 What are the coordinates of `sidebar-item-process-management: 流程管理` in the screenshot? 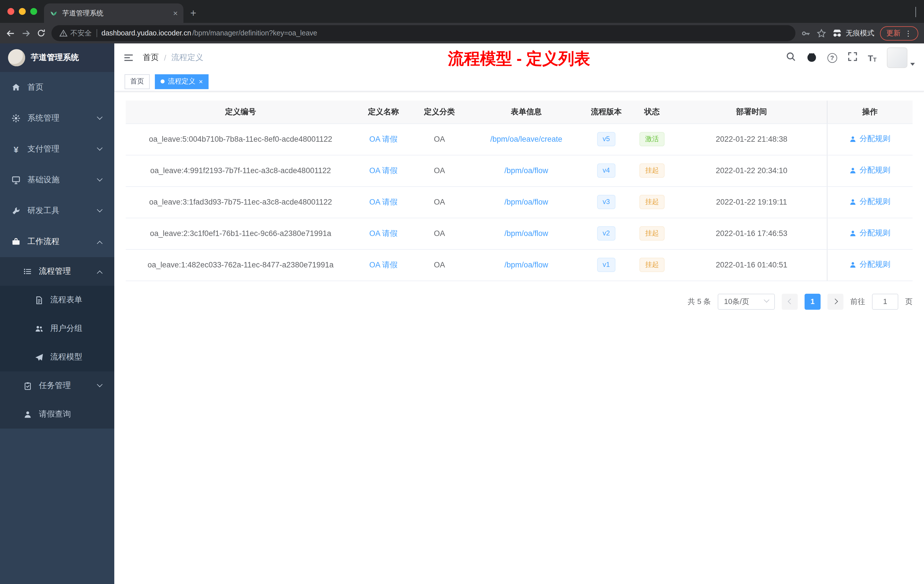 It's located at (57, 272).